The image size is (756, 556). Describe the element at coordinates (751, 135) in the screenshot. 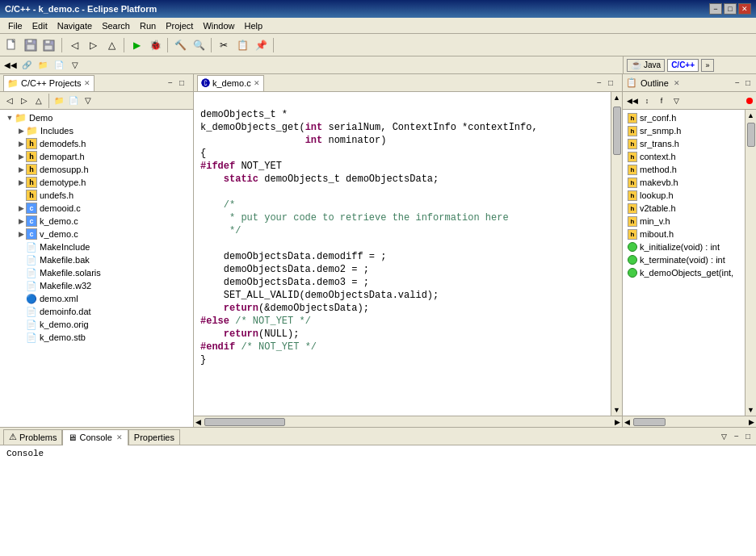

I see `outline-scroll-thumb` at that location.